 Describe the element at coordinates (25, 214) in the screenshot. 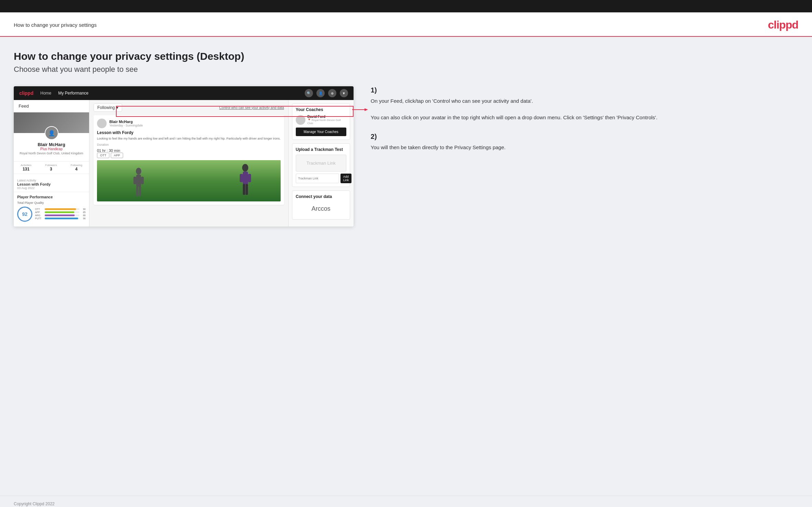

I see `tpq-score: 92` at that location.